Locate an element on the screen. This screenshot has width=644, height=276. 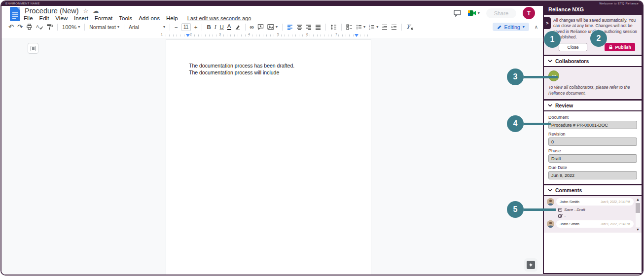
explore-button is located at coordinates (531, 265).